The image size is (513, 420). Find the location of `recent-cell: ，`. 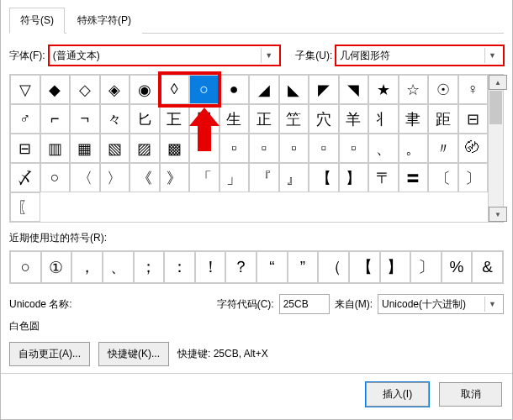

recent-cell: ， is located at coordinates (87, 267).